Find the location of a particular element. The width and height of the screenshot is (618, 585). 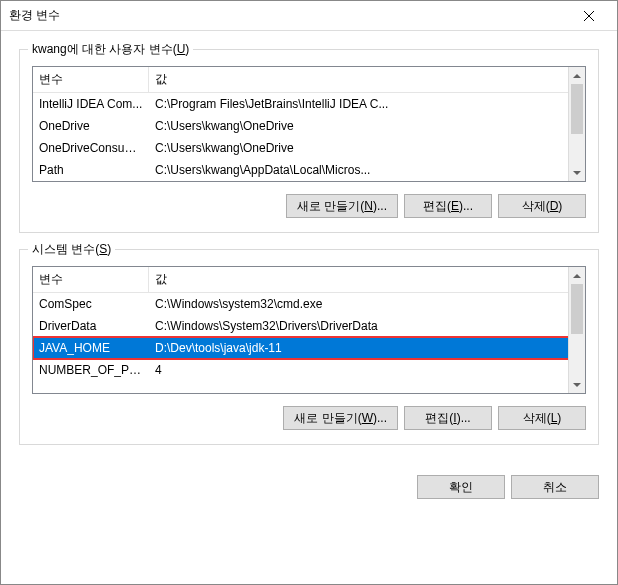

system-delete-button: 삭제(L) is located at coordinates (542, 418).